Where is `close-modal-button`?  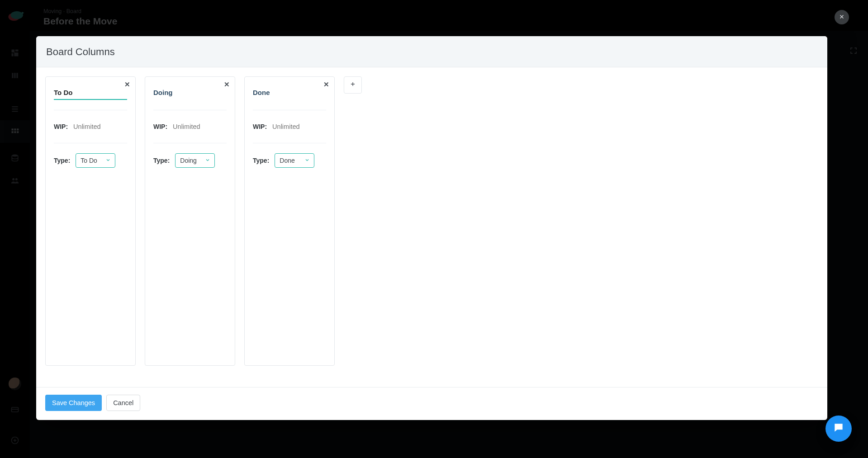 close-modal-button is located at coordinates (842, 17).